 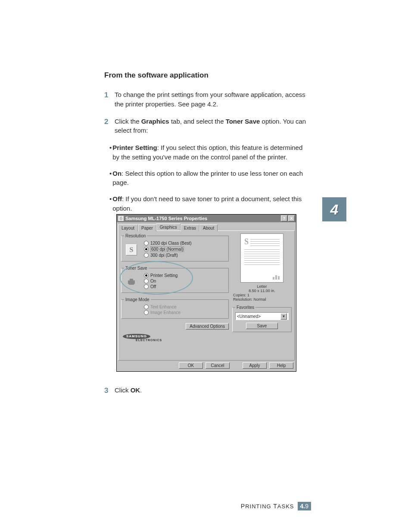 I want to click on size-label: 8.50 x 11.00 in., so click(x=262, y=291).